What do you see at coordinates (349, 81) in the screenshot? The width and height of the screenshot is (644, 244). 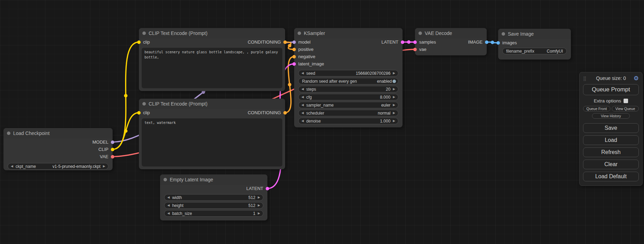 I see `widget-random-seed-toggle: Random seed after every gen enabled` at bounding box center [349, 81].